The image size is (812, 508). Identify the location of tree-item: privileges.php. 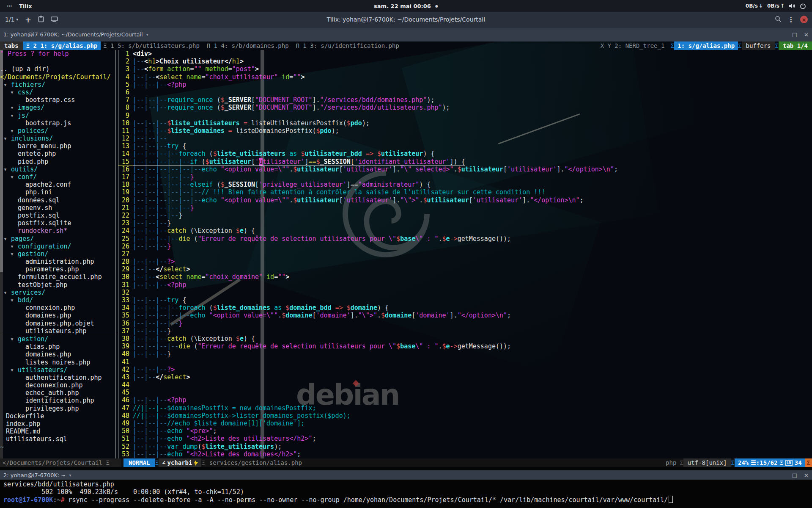
(59, 409).